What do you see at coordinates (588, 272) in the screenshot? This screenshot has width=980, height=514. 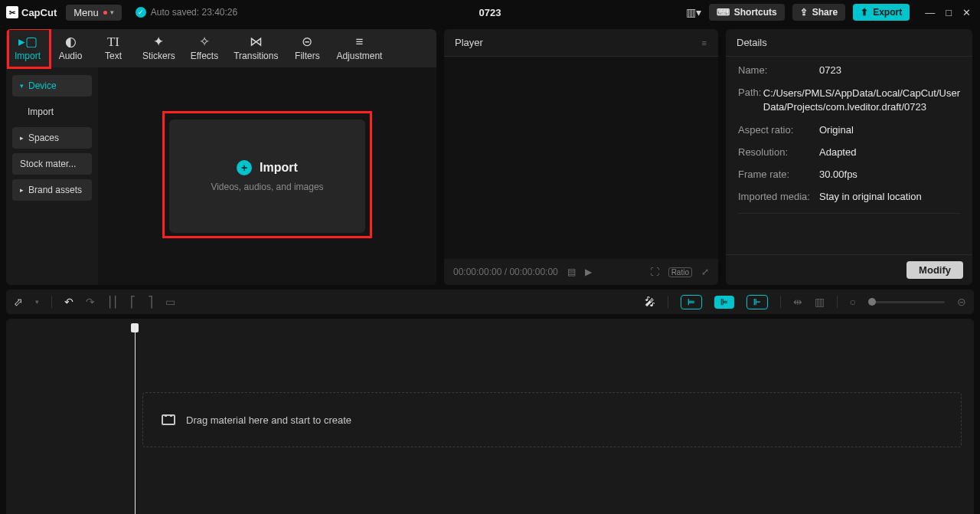 I see `play-button: ▶` at bounding box center [588, 272].